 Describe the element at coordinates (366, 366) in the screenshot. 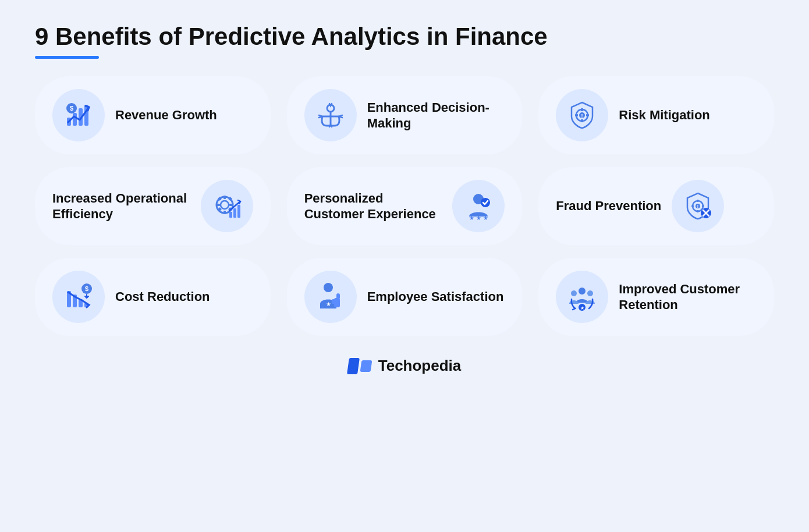

I see `logo-block-light` at that location.